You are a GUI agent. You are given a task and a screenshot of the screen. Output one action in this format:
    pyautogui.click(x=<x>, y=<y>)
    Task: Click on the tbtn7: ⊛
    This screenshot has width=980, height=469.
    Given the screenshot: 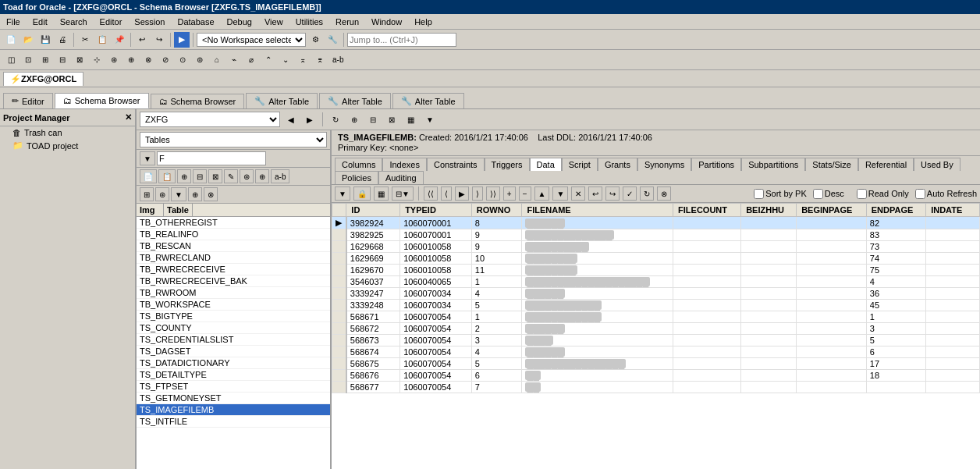 What is the action you would take?
    pyautogui.click(x=114, y=60)
    